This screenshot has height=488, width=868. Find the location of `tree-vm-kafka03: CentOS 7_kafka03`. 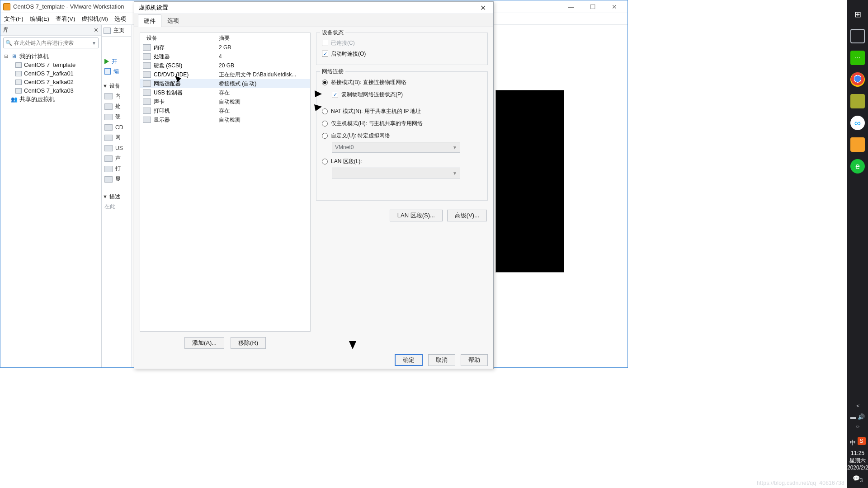

tree-vm-kafka03: CentOS 7_kafka03 is located at coordinates (58, 90).